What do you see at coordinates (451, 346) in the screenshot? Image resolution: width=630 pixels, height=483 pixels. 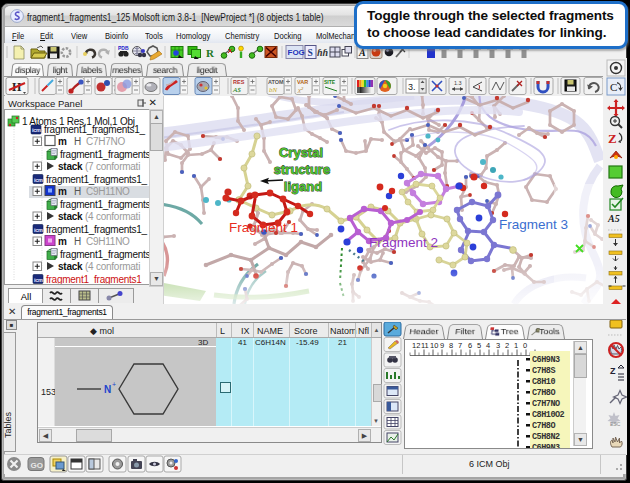 I see `svg-text: 8` at bounding box center [451, 346].